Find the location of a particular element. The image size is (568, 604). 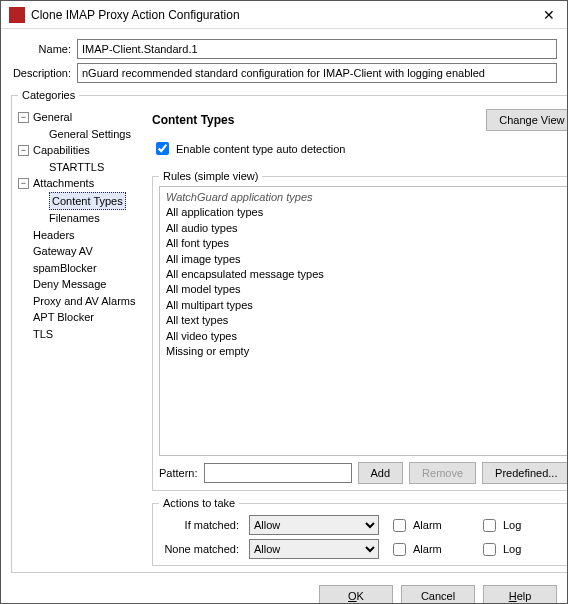

none-matched-alarm-checkbox is located at coordinates (400, 550).